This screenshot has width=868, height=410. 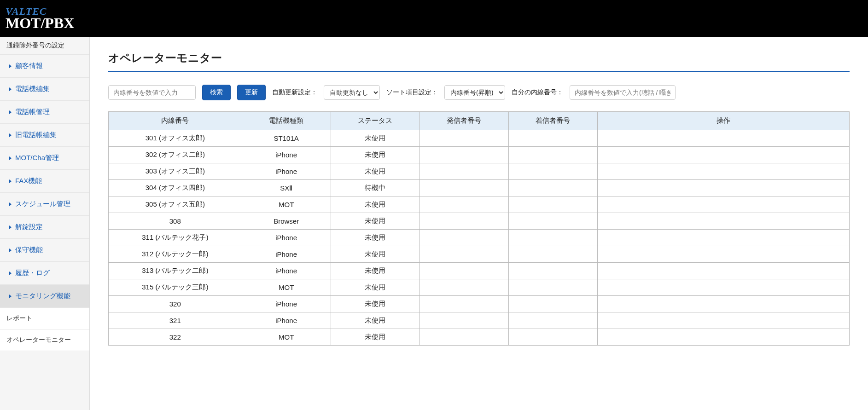 What do you see at coordinates (29, 181) in the screenshot?
I see `sidebar-item-label: FAX機能` at bounding box center [29, 181].